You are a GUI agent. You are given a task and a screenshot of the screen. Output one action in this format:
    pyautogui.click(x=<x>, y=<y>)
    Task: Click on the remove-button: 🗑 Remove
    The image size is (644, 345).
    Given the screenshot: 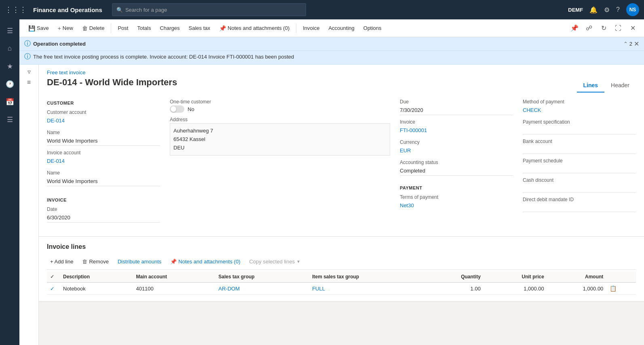 What is the action you would take?
    pyautogui.click(x=95, y=262)
    